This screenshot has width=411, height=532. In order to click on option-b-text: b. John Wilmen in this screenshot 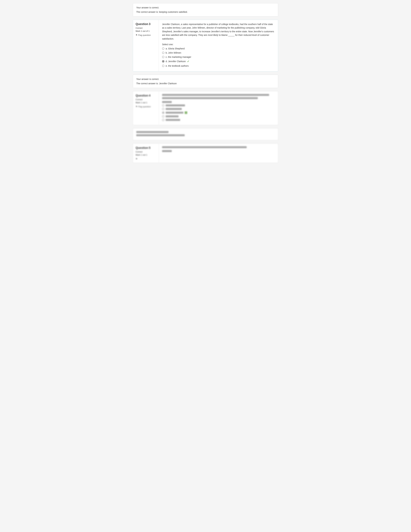, I will do `click(173, 53)`.